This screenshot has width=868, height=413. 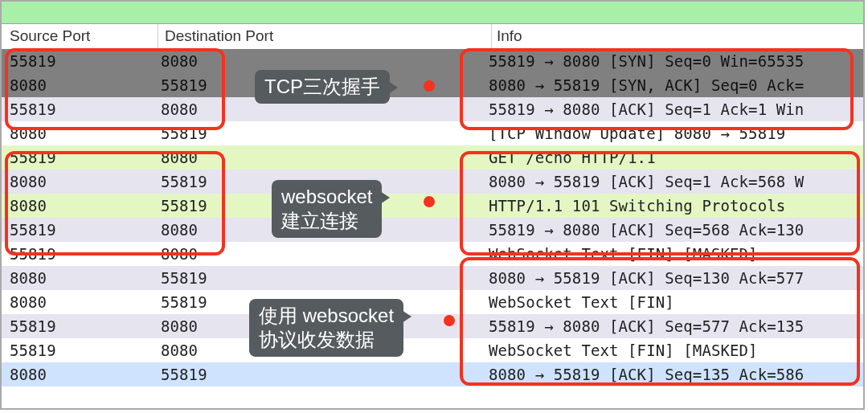 I want to click on cell-info: 8080 → 55819 [ACK] Seq=130 Ack=577, so click(x=675, y=278).